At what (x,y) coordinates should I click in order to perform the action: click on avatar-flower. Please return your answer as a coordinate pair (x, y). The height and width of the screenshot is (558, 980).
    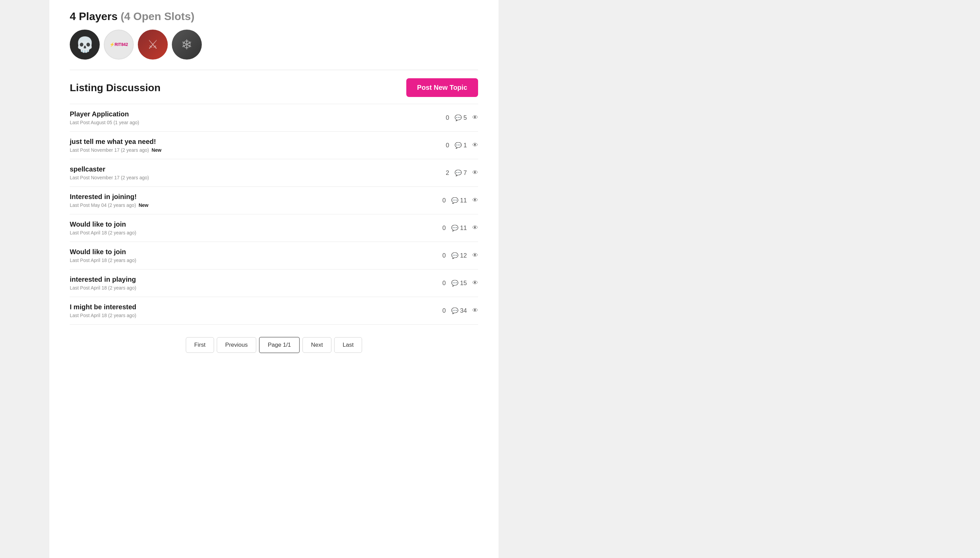
    Looking at the image, I should click on (187, 44).